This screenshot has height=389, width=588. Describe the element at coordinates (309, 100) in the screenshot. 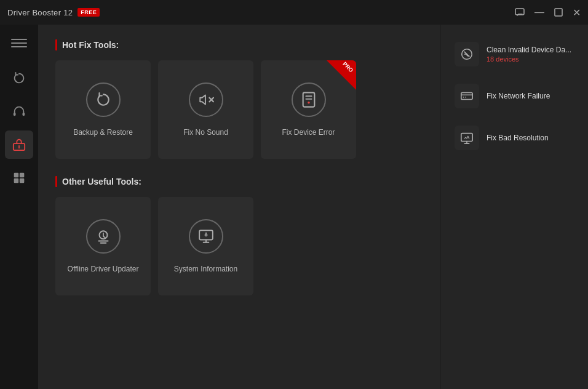

I see `fix-device-error-icon` at that location.